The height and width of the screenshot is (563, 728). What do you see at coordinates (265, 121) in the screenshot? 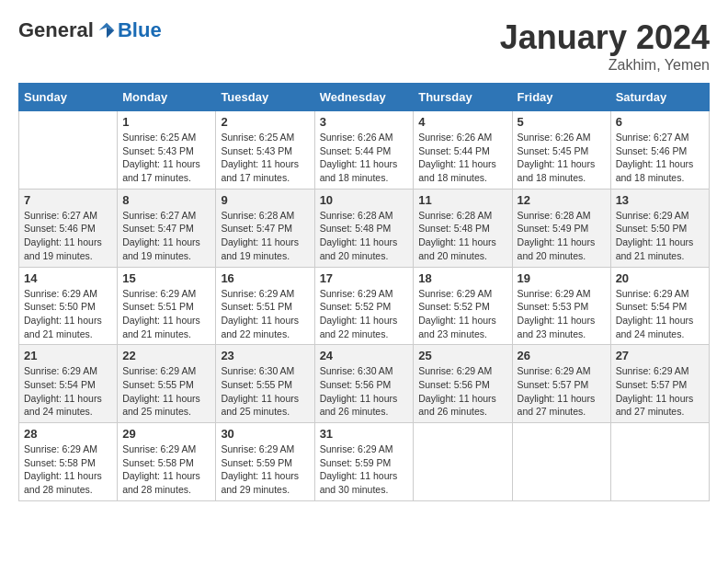
I see `day-number: 2` at bounding box center [265, 121].